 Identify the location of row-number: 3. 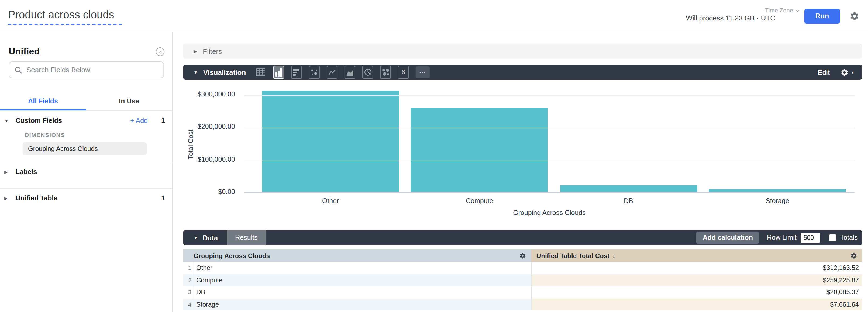
(189, 292).